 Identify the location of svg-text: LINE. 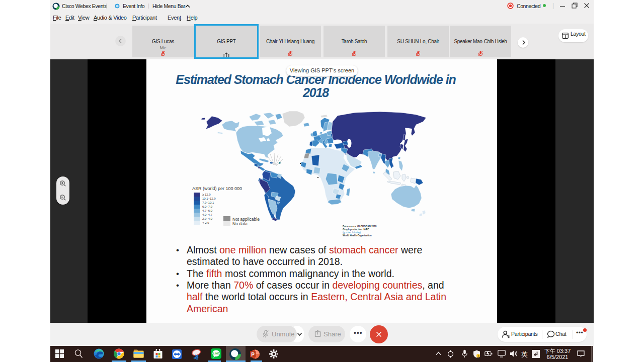
(216, 353).